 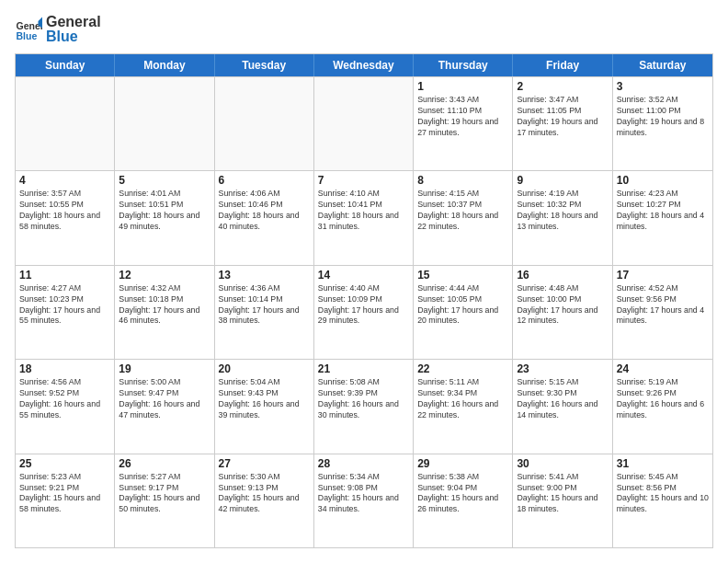 What do you see at coordinates (65, 313) in the screenshot?
I see `cal-cell: 11Sunrise: 4:27 AM Sunset: 10:23 PM Dayl…` at bounding box center [65, 313].